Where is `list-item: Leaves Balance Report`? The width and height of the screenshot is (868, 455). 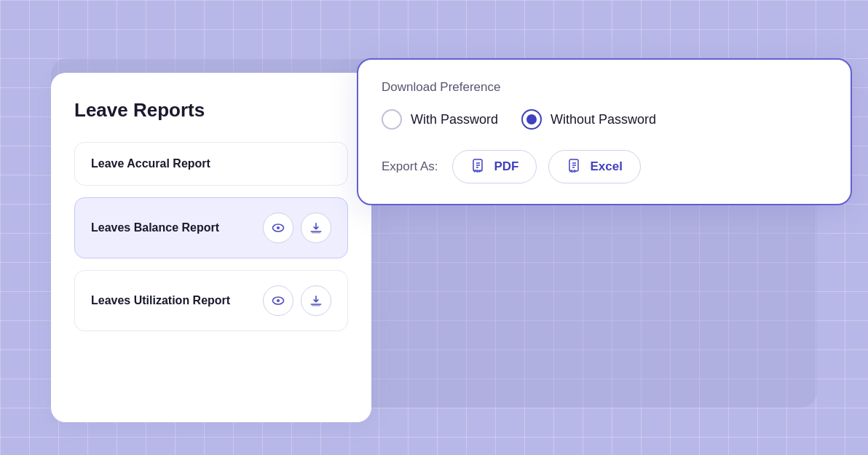
list-item: Leaves Balance Report is located at coordinates (211, 228).